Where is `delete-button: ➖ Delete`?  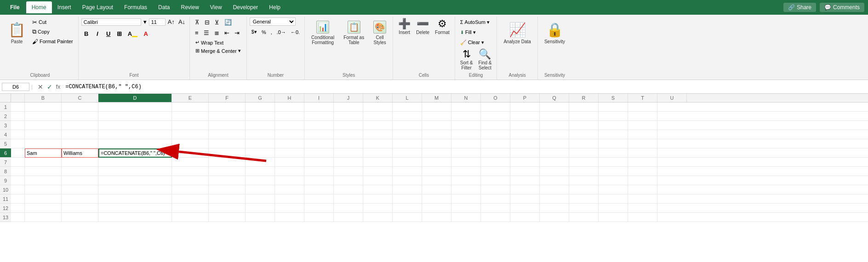
delete-button: ➖ Delete is located at coordinates (423, 27).